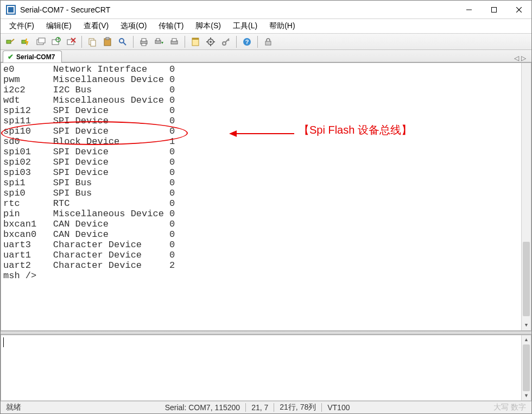 The height and width of the screenshot is (414, 532). Describe the element at coordinates (519, 10) in the screenshot. I see `close-button` at that location.